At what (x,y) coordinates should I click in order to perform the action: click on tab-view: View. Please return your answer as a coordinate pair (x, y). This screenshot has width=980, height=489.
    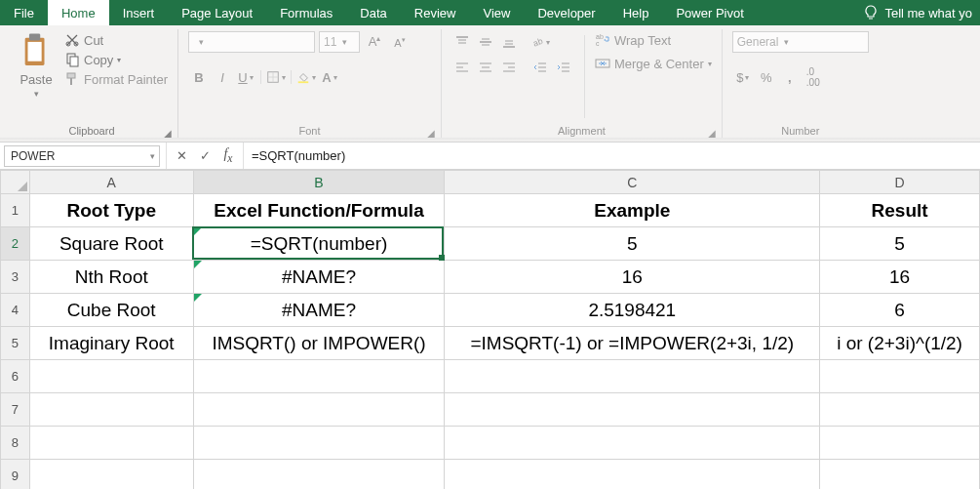
    Looking at the image, I should click on (496, 13).